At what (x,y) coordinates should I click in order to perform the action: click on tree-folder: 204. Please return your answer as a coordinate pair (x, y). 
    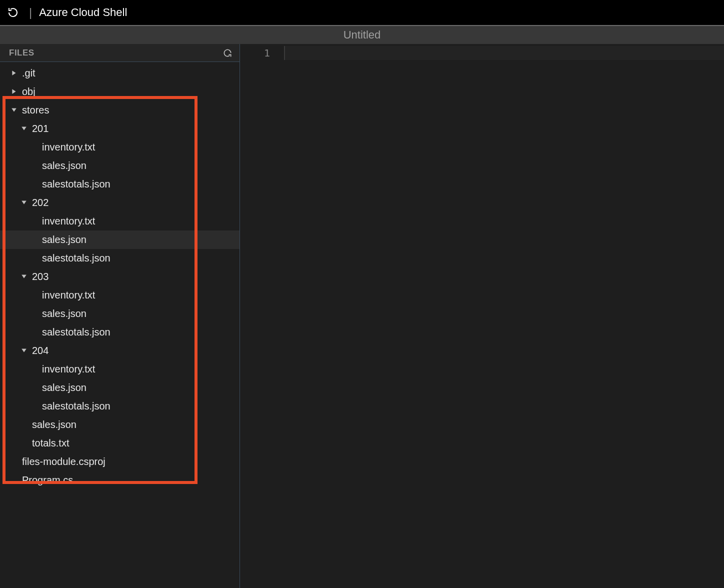
    Looking at the image, I should click on (120, 351).